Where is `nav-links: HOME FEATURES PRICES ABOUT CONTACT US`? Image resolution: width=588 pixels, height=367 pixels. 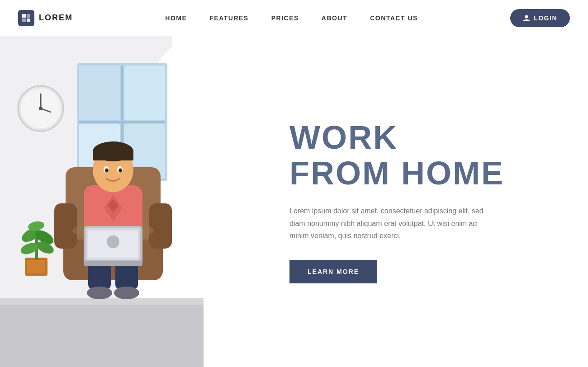
nav-links: HOME FEATURES PRICES ABOUT CONTACT US is located at coordinates (291, 18).